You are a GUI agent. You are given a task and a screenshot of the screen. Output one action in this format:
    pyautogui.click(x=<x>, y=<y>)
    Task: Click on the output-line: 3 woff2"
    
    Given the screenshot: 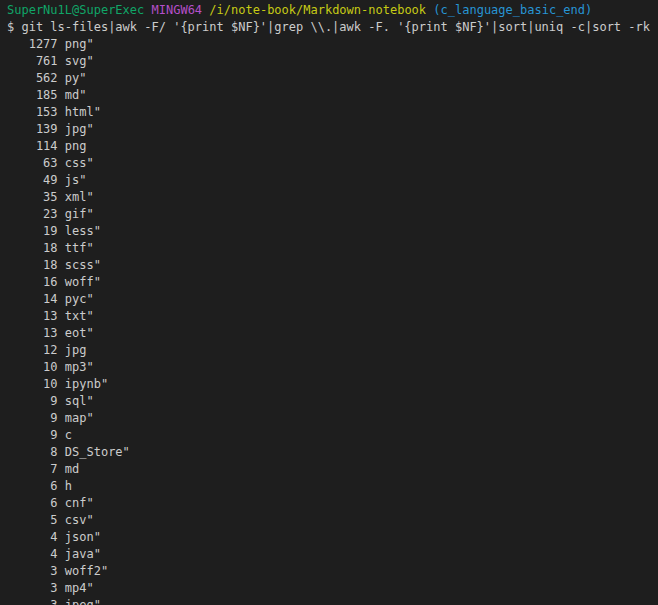 What is the action you would take?
    pyautogui.click(x=332, y=572)
    